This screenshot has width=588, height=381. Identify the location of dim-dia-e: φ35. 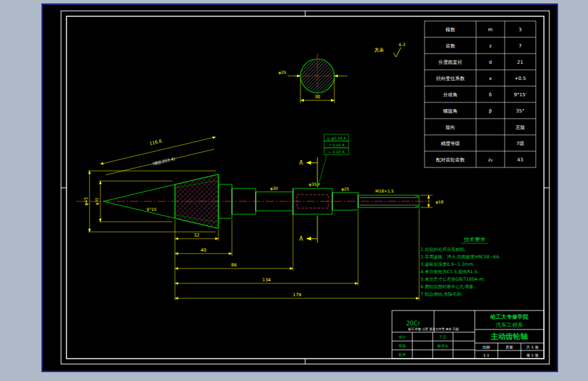
(313, 184).